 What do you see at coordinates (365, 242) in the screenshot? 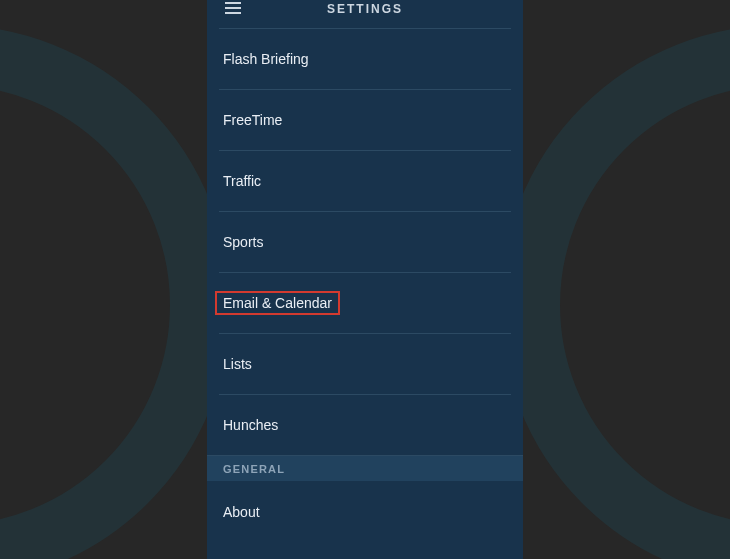
I see `settings-item-sports: Sports` at bounding box center [365, 242].